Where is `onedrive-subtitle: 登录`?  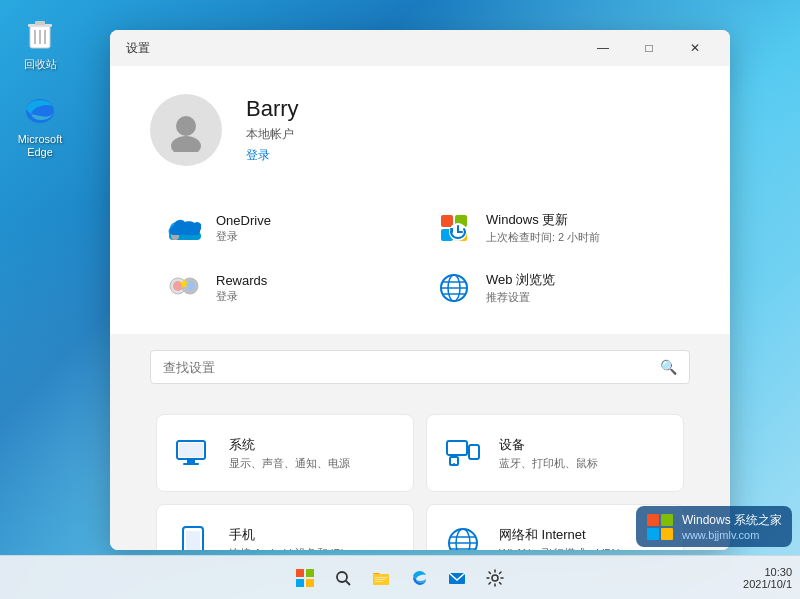 onedrive-subtitle: 登录 is located at coordinates (244, 236).